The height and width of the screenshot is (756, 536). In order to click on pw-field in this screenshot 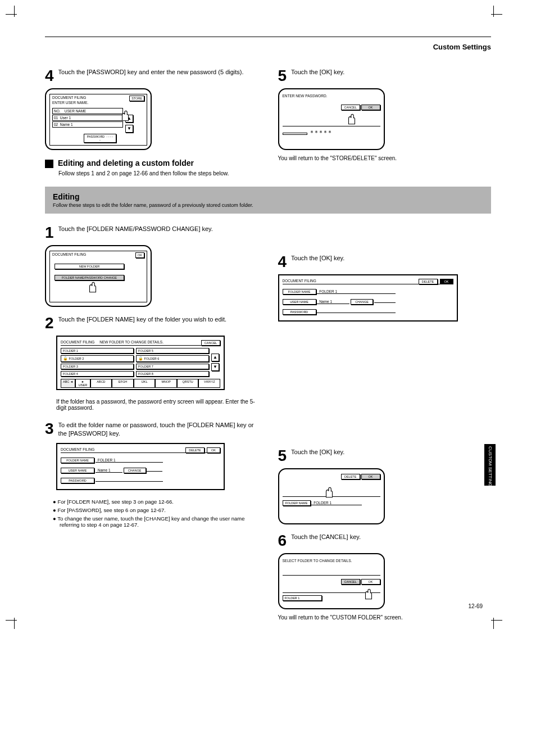, I will do `click(295, 134)`.